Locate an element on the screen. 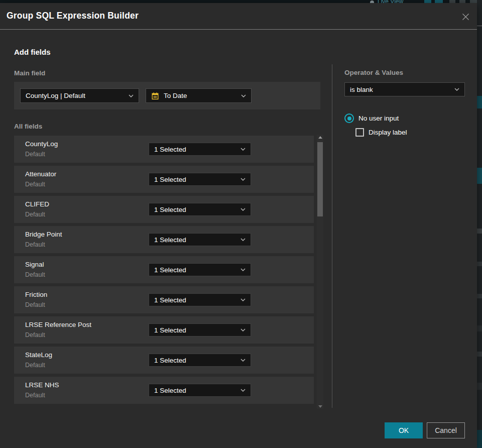 The image size is (482, 448). main-field-dropdown: CountyLog | Default is located at coordinates (79, 95).